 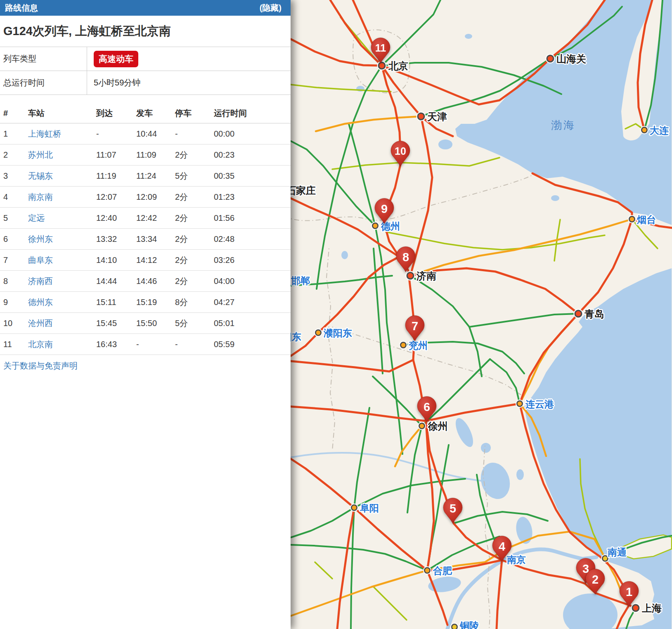 What do you see at coordinates (145, 239) in the screenshot?
I see `station-row: 6徐州东13:3213:342分02:48` at bounding box center [145, 239].